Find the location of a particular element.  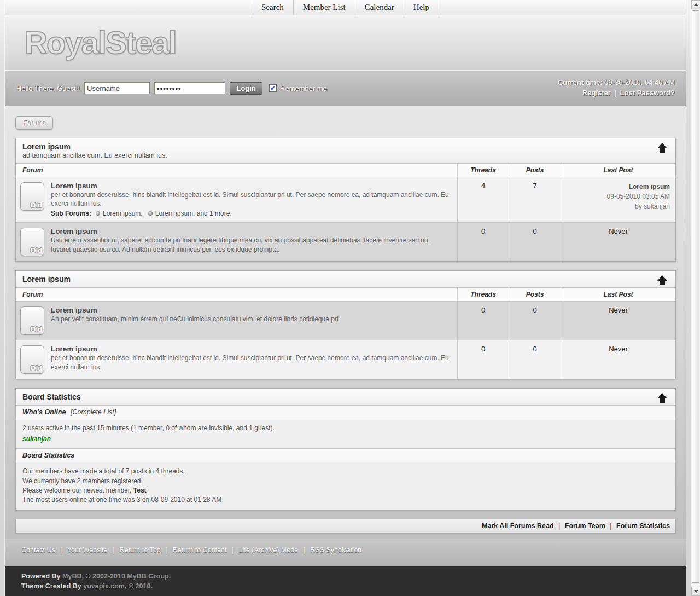

site-logo: RoyalSteal is located at coordinates (101, 43).